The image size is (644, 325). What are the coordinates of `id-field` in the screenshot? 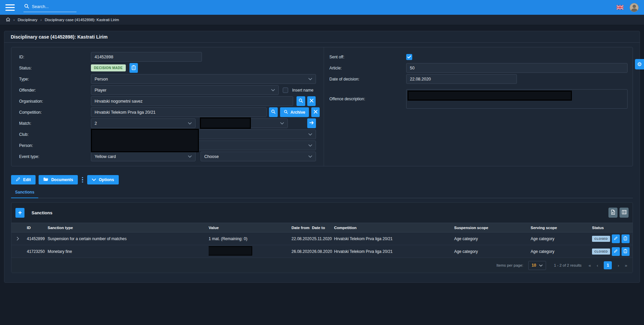 It's located at (146, 57).